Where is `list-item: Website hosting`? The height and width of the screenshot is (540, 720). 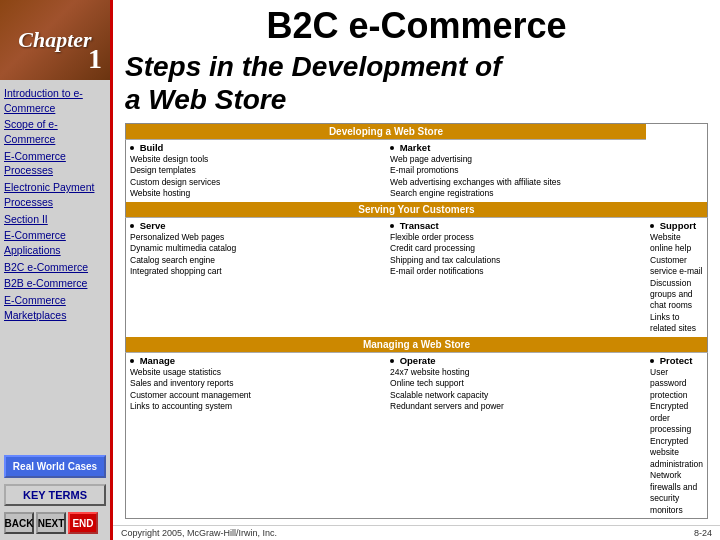
list-item: Website hosting is located at coordinates (256, 194).